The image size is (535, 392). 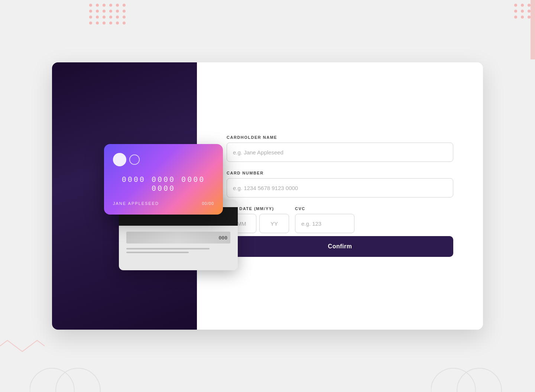 What do you see at coordinates (67, 376) in the screenshot?
I see `decorative-circles-bottom-left` at bounding box center [67, 376].